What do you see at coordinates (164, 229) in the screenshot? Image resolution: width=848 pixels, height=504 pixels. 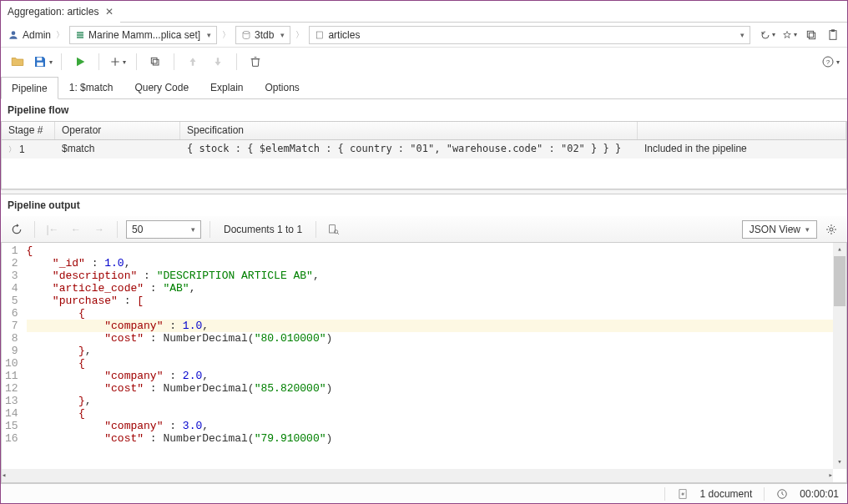 I see `page-size-dropdown: 50 ▾` at bounding box center [164, 229].